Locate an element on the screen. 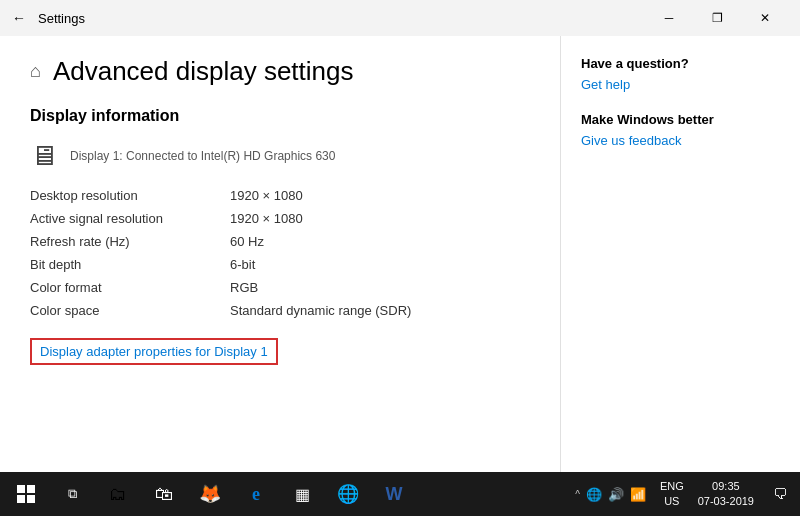 This screenshot has width=800, height=516. taskbar-file-explorer: 🗂 is located at coordinates (118, 494).